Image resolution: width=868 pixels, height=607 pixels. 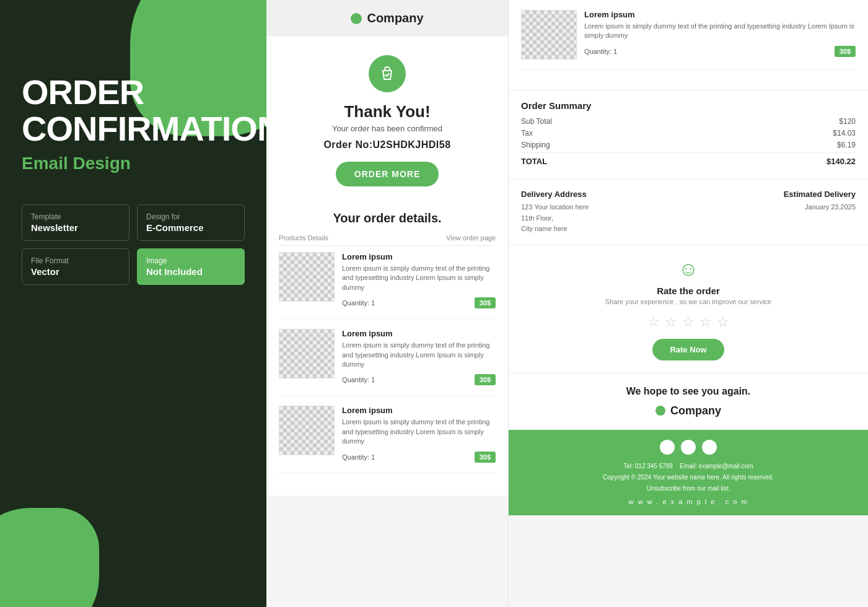 I want to click on product-item-3: Lorem ipsum Lorem ipsum is simply dummy …, so click(x=387, y=439).